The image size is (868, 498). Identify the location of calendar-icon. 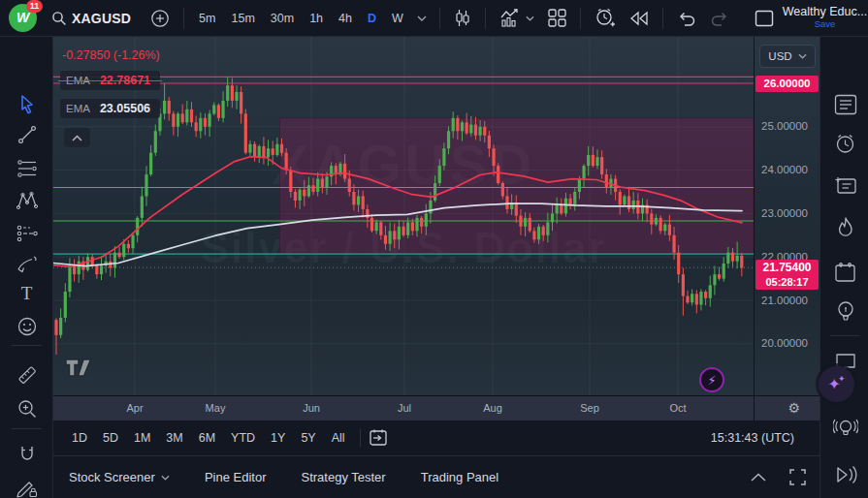
(846, 271).